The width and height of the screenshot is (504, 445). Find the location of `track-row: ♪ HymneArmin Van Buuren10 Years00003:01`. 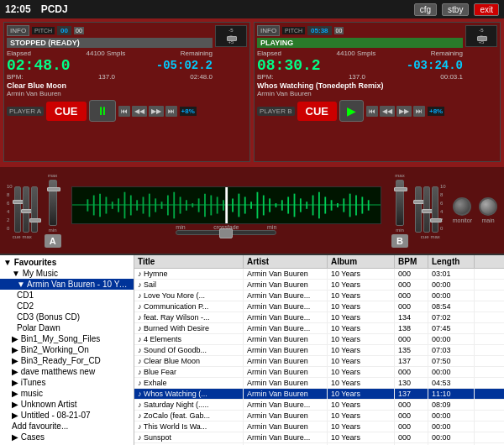

track-row: ♪ HymneArmin Van Buuren10 Years00003:01 is located at coordinates (319, 274).